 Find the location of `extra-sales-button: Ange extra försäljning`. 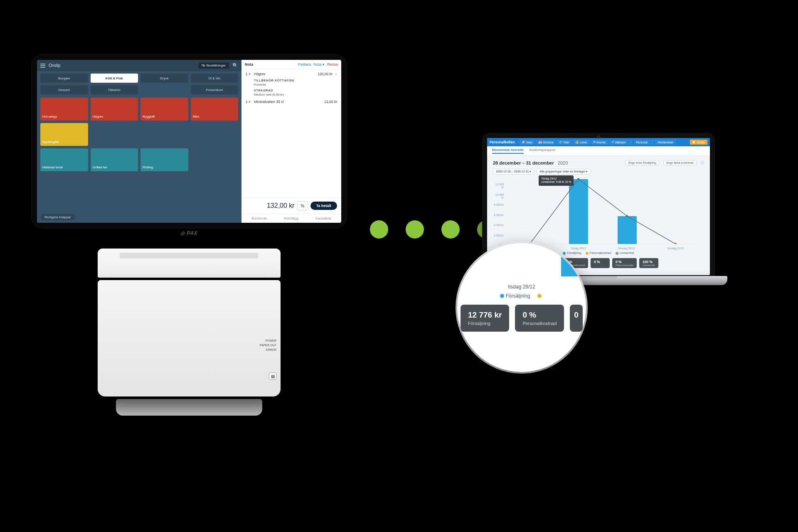

extra-sales-button: Ange extra försäljning is located at coordinates (642, 163).